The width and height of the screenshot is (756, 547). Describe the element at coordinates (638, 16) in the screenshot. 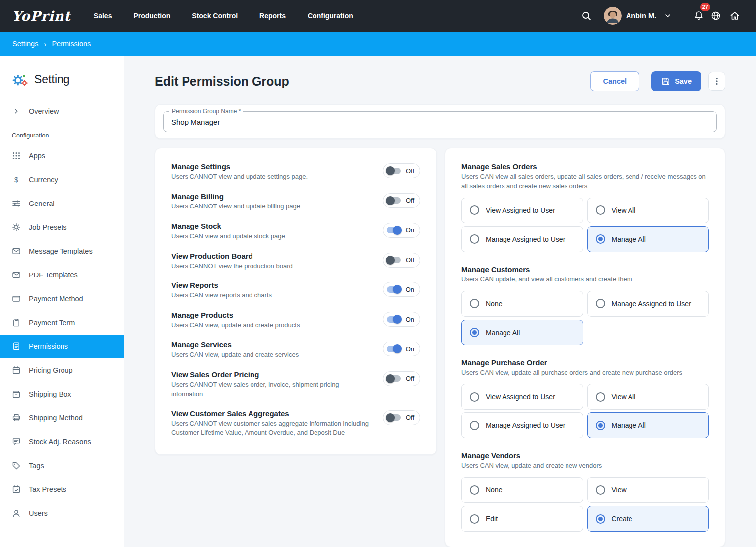

I see `user-menu: Anbin M.` at that location.